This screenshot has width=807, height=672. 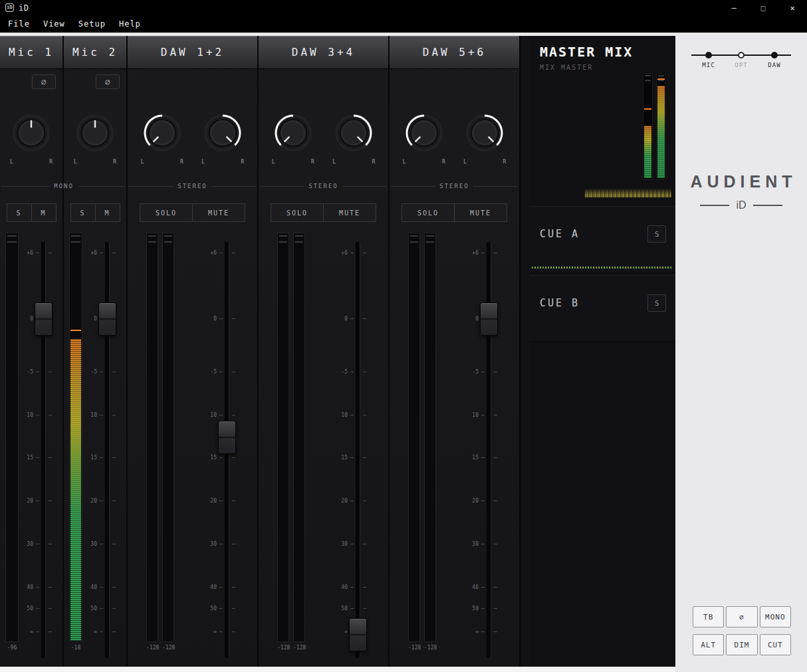 I want to click on pan-knob-mic-2: LR, so click(x=95, y=138).